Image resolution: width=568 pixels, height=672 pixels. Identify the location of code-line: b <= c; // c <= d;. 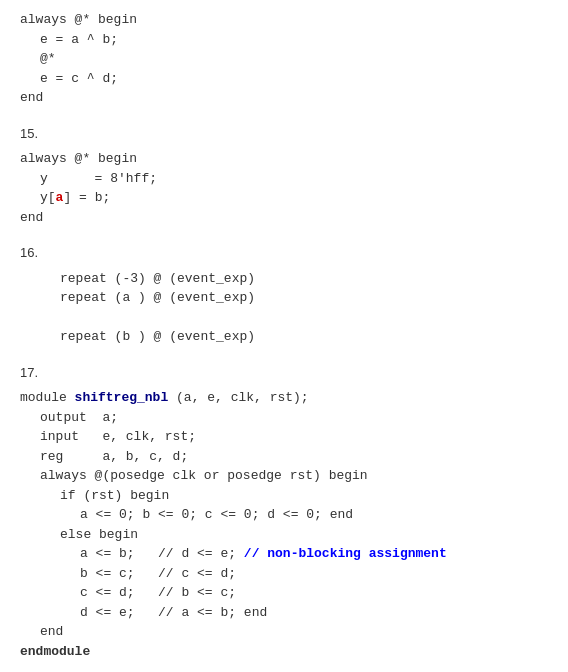
(284, 574).